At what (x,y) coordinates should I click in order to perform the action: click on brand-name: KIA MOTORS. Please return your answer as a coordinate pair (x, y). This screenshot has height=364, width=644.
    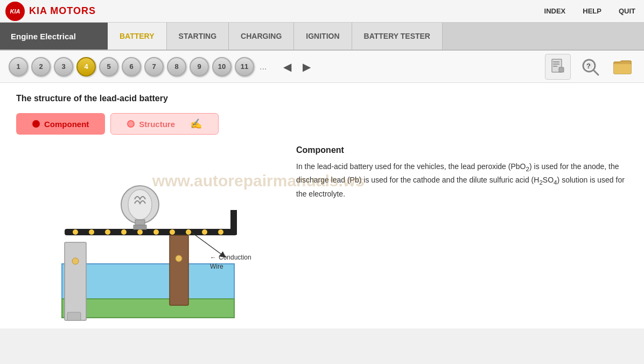
    Looking at the image, I should click on (62, 11).